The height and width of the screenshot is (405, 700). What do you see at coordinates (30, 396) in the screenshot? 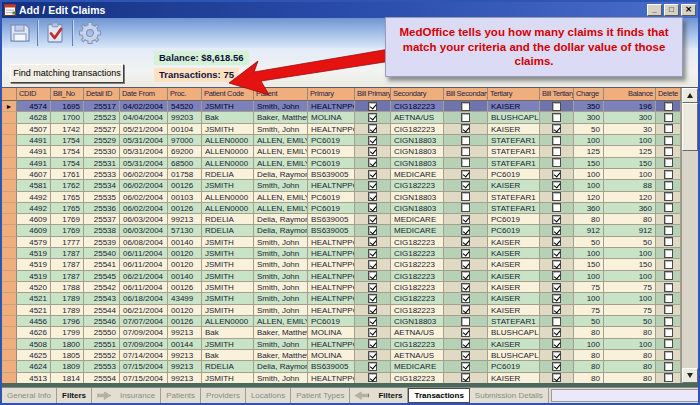
I see `tab-general-info: General Info` at bounding box center [30, 396].